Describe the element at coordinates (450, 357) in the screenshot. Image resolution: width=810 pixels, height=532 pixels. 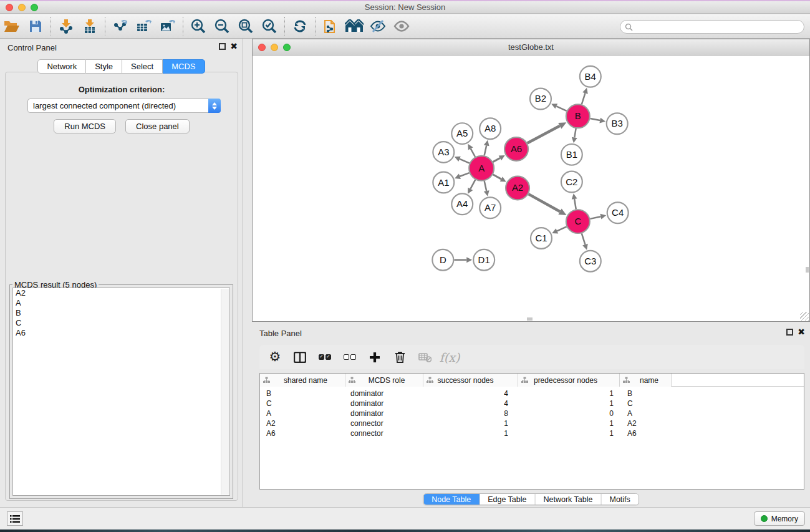
I see `function-builder-button: f(x)` at that location.